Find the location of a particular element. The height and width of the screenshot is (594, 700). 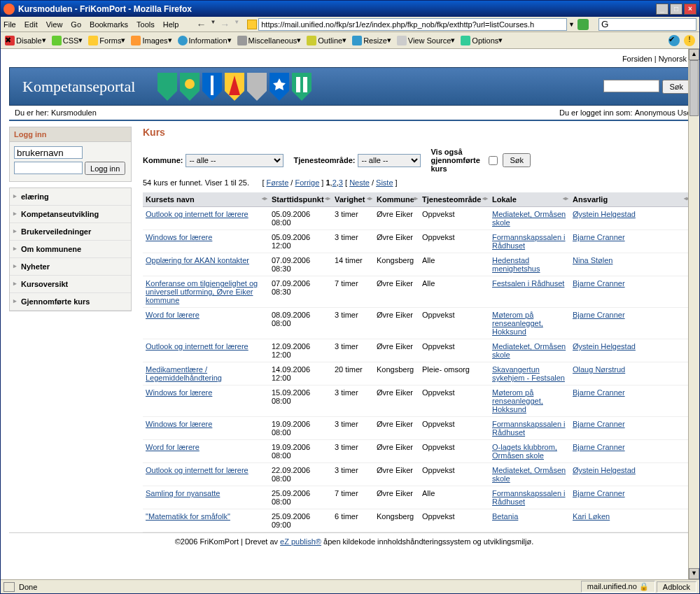

menu-bookmarks: Bookmarks is located at coordinates (109, 24).